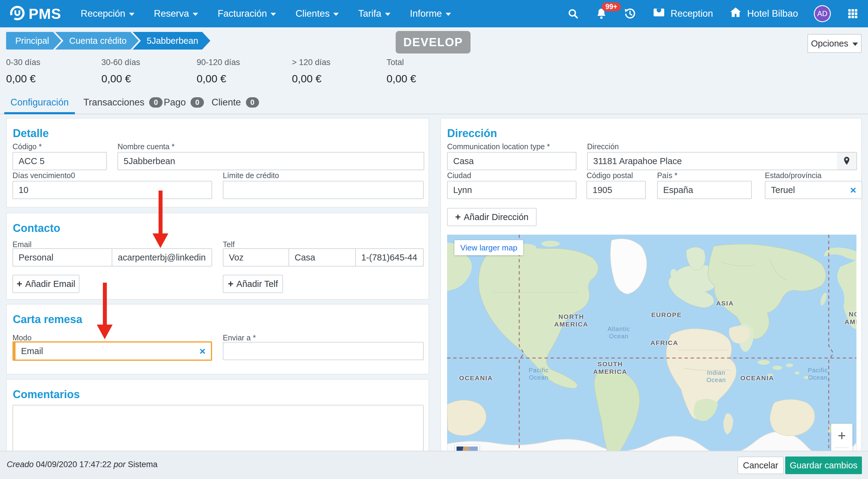 The height and width of the screenshot is (479, 868). I want to click on contacto-card: Contacto Email Telf +Añadir Email +Añadi…, so click(218, 256).